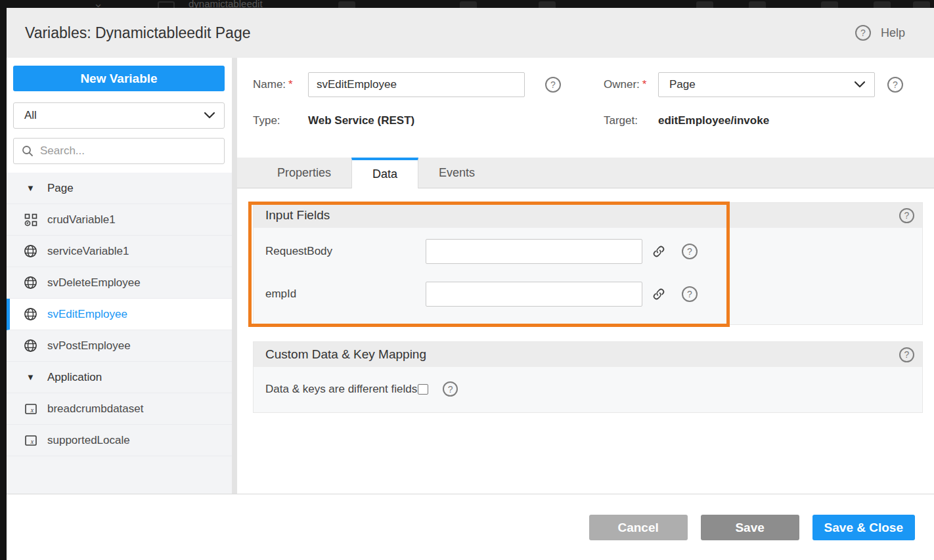  What do you see at coordinates (416, 85) in the screenshot?
I see `name-input` at bounding box center [416, 85].